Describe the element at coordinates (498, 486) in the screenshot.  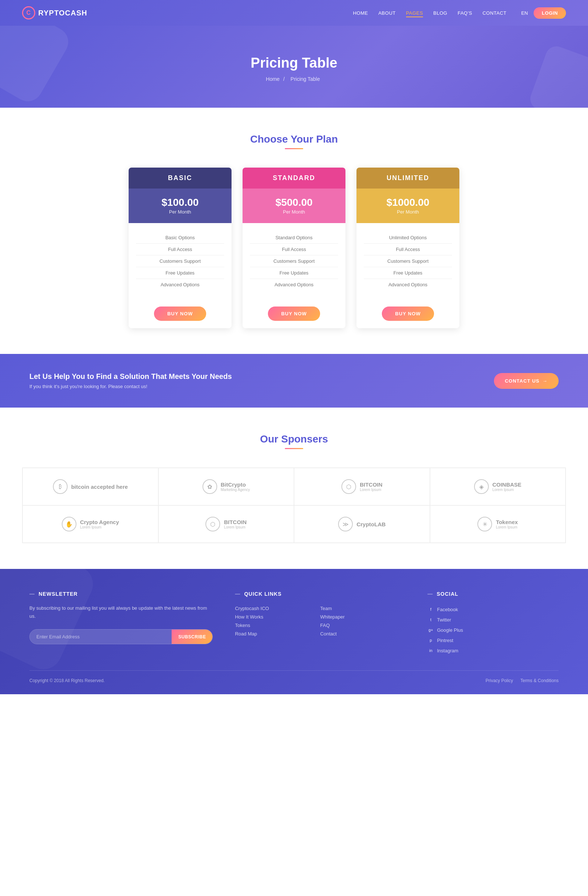
I see `sponsor-item-3: ◈ COINBASE Lorem Ipsum` at that location.